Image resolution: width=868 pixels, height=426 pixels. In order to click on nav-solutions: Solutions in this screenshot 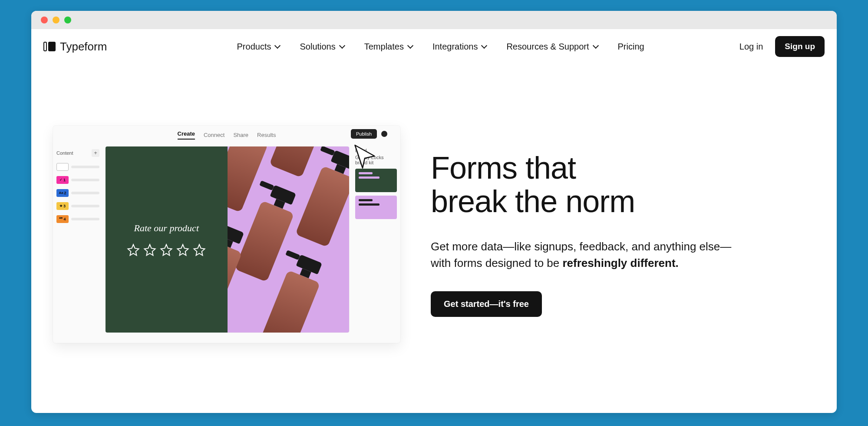, I will do `click(322, 47)`.